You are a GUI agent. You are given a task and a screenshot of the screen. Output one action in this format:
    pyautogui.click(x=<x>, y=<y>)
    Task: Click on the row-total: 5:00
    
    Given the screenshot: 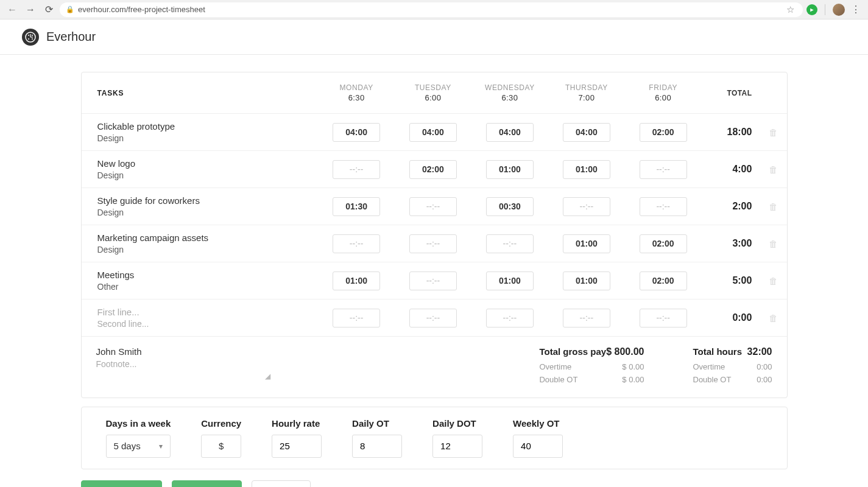 What is the action you would take?
    pyautogui.click(x=731, y=281)
    